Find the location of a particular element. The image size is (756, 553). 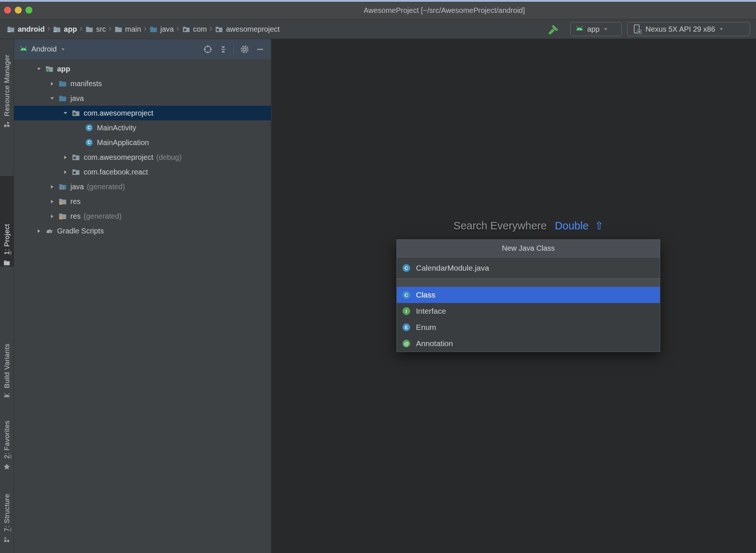

tool-window-label: Build Variants is located at coordinates (7, 366).